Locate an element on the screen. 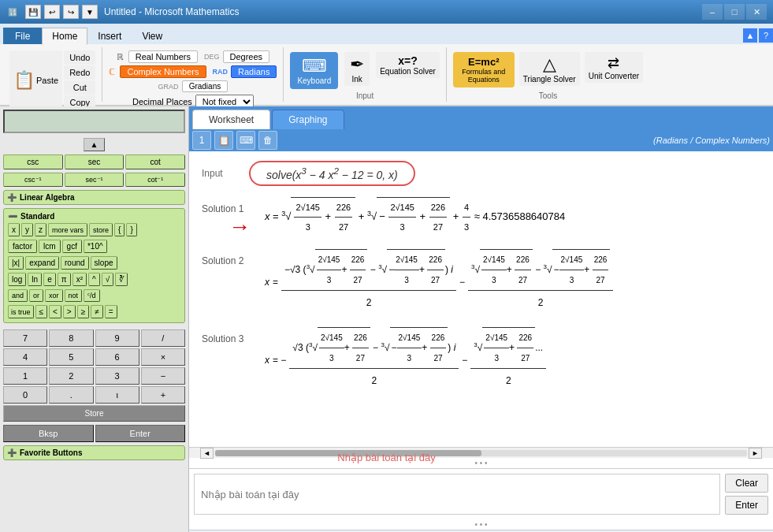 This screenshot has height=532, width=773. calc-bksp: Bksp is located at coordinates (49, 433).